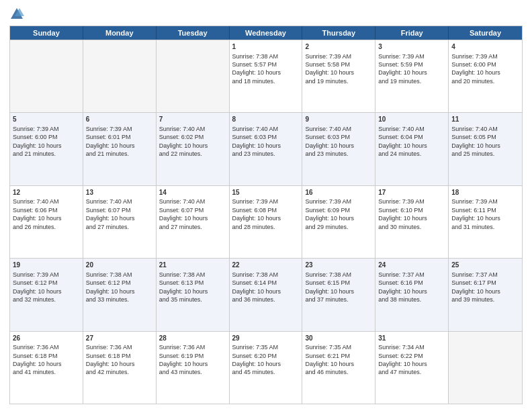  Describe the element at coordinates (257, 287) in the screenshot. I see `cell-info: Sunrise: 7:38 AM Sunset: 6:14 PM Dayligh…` at that location.